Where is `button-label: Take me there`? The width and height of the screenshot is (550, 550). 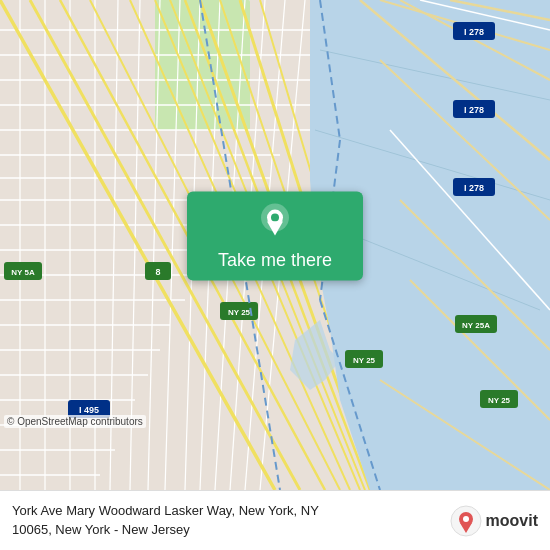 button-label: Take me there is located at coordinates (275, 260).